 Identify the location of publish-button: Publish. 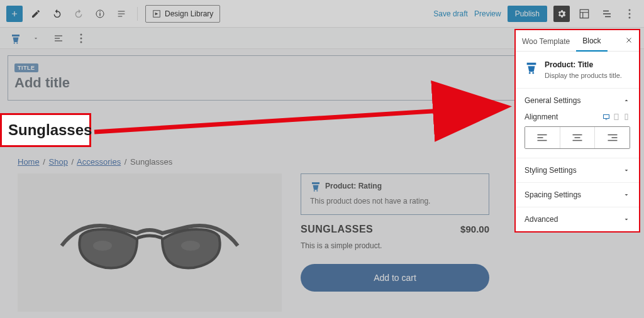
(527, 14).